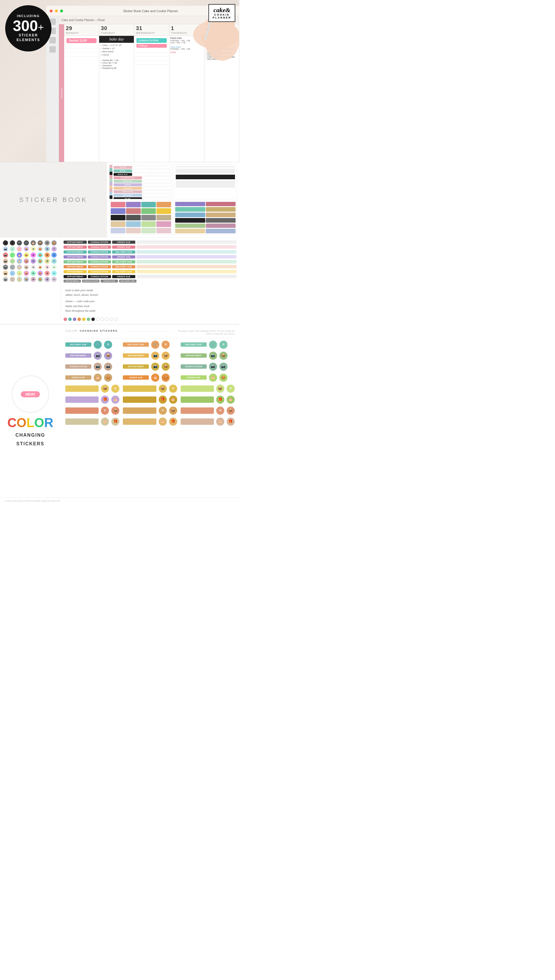  Describe the element at coordinates (33, 261) in the screenshot. I see `icon-circle-lav1: ✉` at that location.